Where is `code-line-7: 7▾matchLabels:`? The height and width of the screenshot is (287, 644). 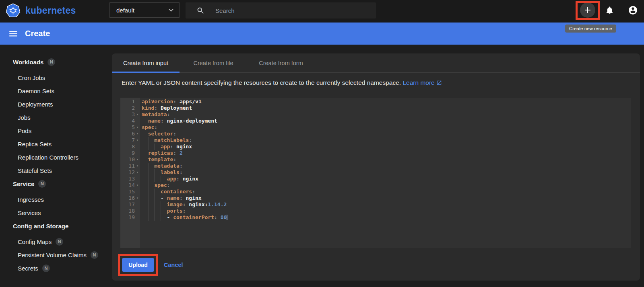 code-line-7: 7▾matchLabels: is located at coordinates (376, 140).